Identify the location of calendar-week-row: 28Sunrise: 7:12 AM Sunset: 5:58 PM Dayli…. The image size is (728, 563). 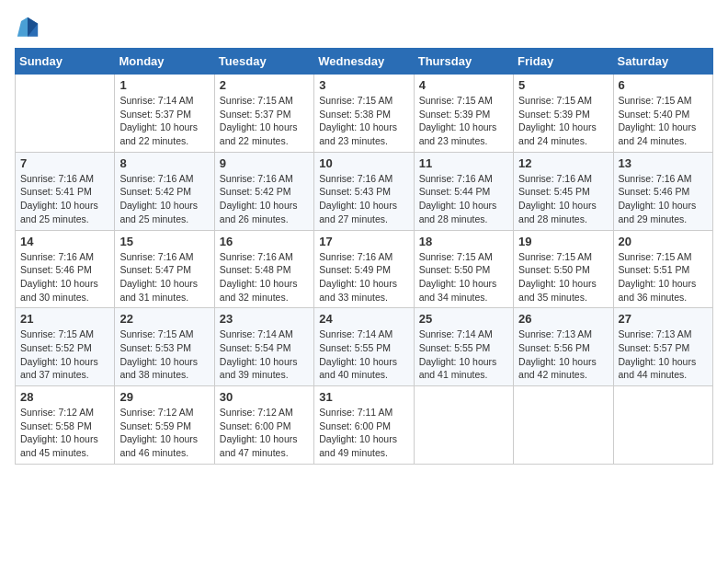
(364, 425).